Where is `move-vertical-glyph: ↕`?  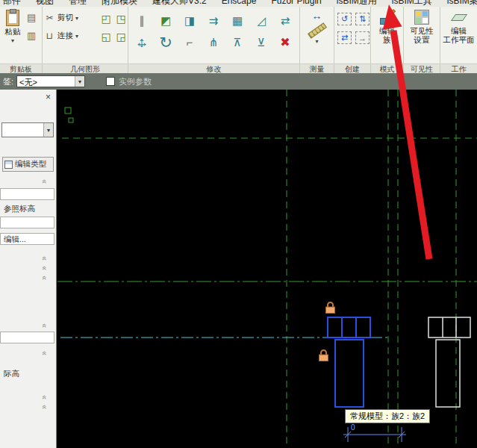 move-vertical-glyph: ↕ is located at coordinates (142, 43).